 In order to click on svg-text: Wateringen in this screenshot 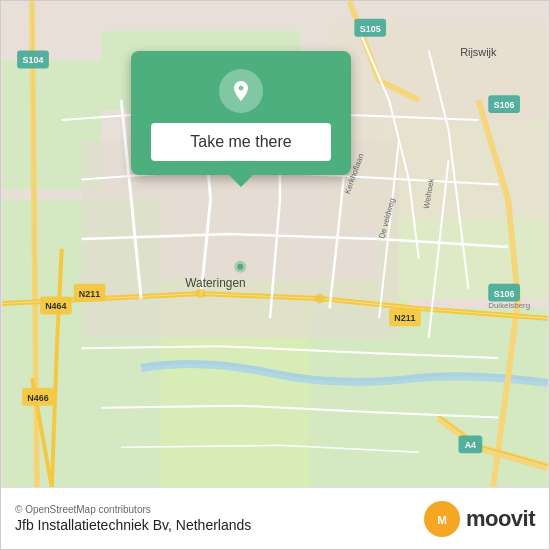, I will do `click(215, 283)`.